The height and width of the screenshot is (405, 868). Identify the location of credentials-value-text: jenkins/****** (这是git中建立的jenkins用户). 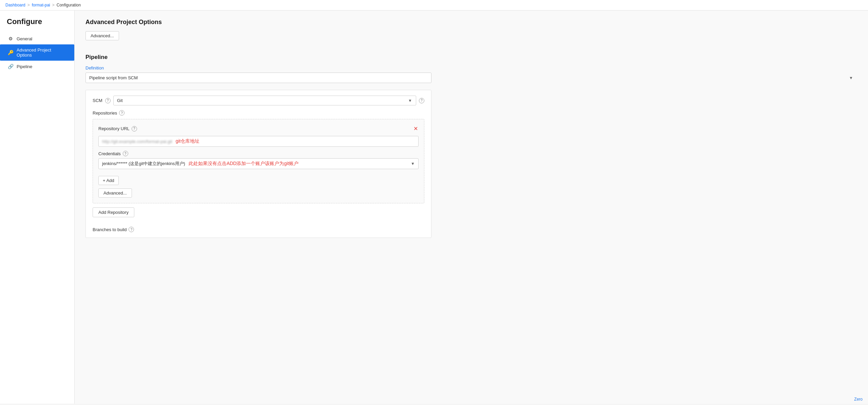
(144, 164).